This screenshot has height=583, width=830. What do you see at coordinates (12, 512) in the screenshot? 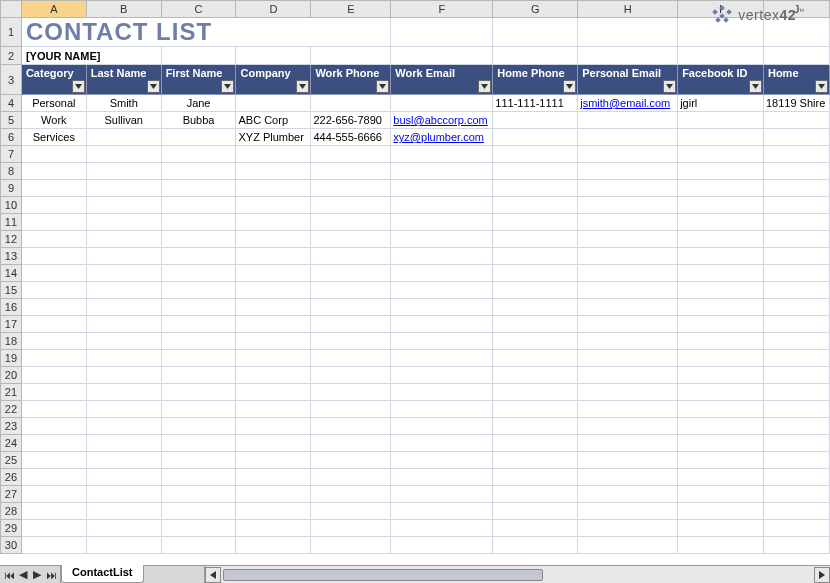
I see `row-header: 28` at bounding box center [12, 512].